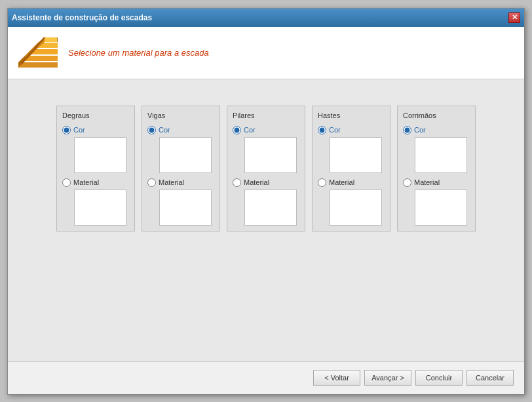 Image resolution: width=532 pixels, height=402 pixels. Describe the element at coordinates (408, 182) in the screenshot. I see `corrimaos-material-radio` at that location.